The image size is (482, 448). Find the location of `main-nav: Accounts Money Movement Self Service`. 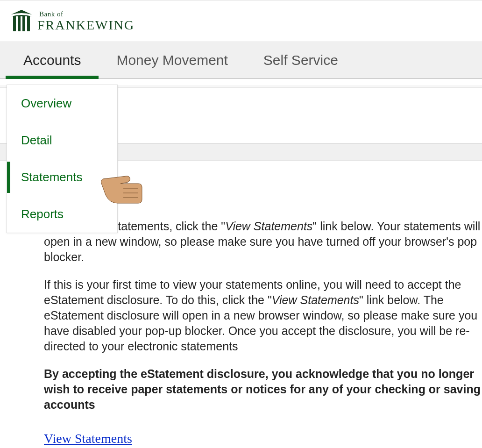

main-nav: Accounts Money Movement Self Service is located at coordinates (241, 60).